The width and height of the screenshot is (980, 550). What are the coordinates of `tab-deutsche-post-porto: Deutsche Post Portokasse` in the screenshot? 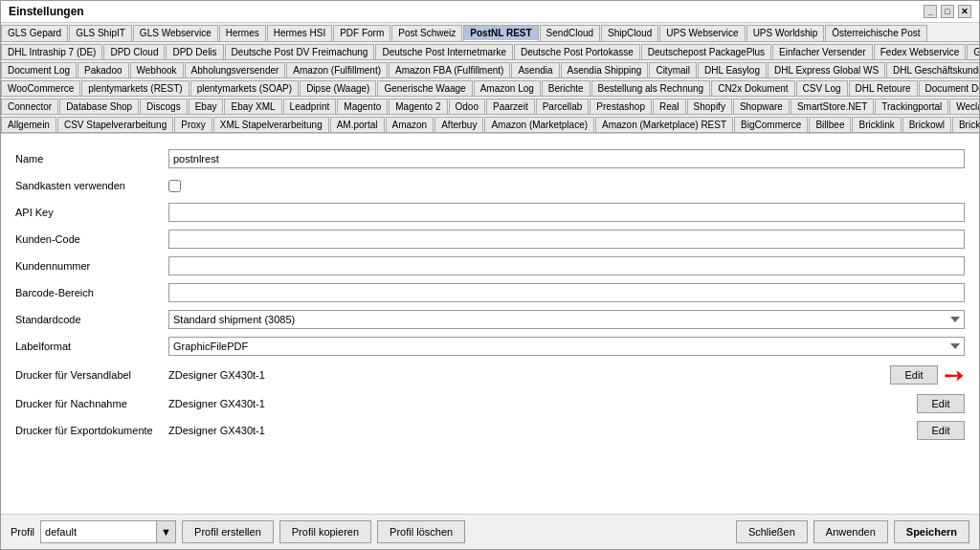 It's located at (577, 52).